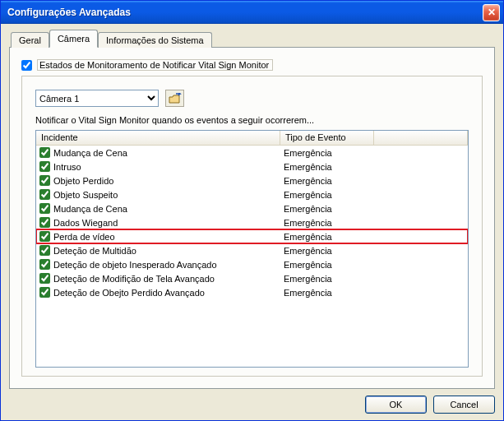 The width and height of the screenshot is (504, 421). What do you see at coordinates (252, 278) in the screenshot?
I see `table-row: Deteção de Modifição de Tela AvançadoEme…` at bounding box center [252, 278].